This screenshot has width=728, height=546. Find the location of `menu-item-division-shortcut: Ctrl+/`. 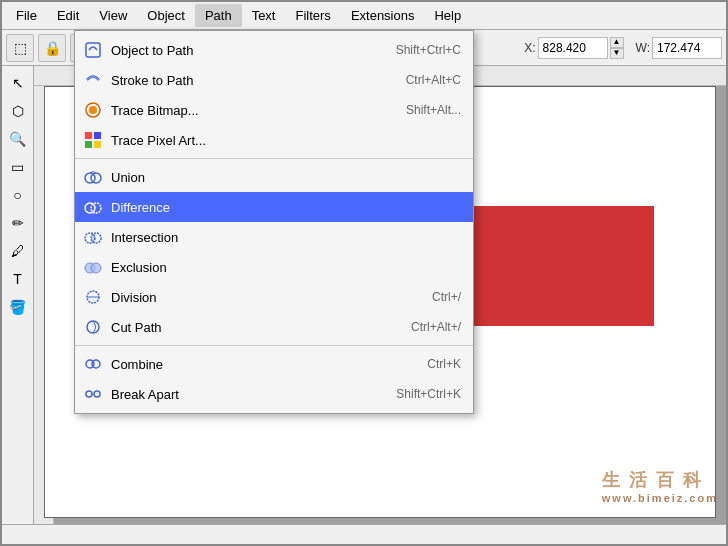

menu-item-division-shortcut: Ctrl+/ is located at coordinates (446, 297).